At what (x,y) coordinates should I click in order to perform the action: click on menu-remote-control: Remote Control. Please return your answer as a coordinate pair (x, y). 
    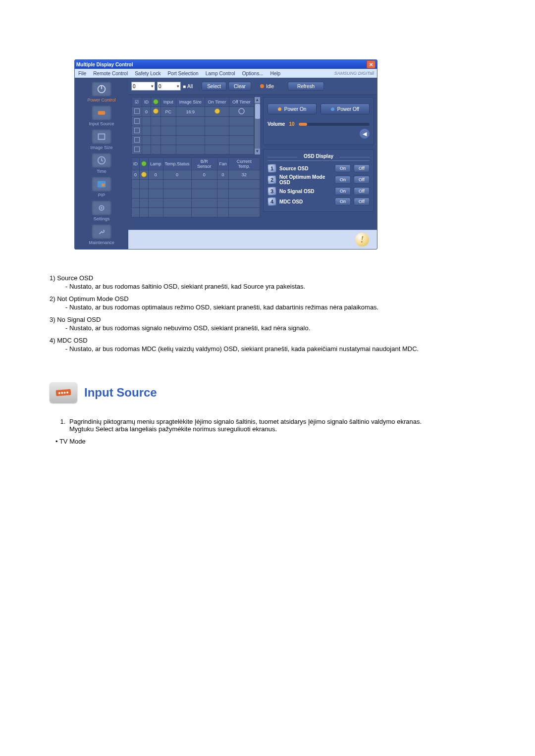
    Looking at the image, I should click on (110, 73).